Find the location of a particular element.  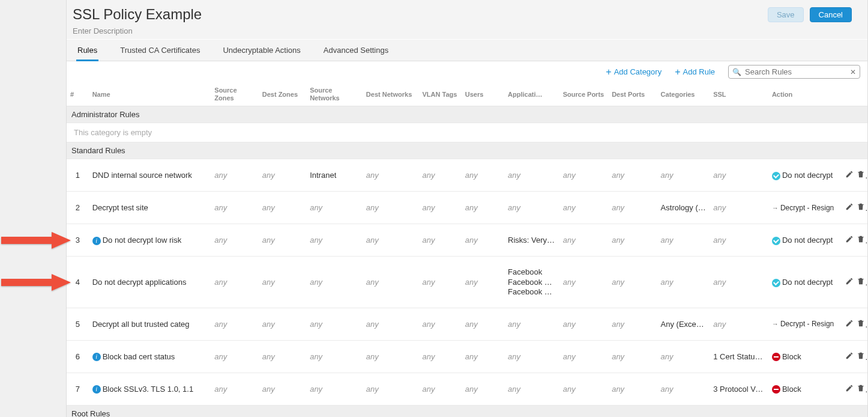

table-row: 5Decrypt all but trusted categanyanyanya… is located at coordinates (467, 324).